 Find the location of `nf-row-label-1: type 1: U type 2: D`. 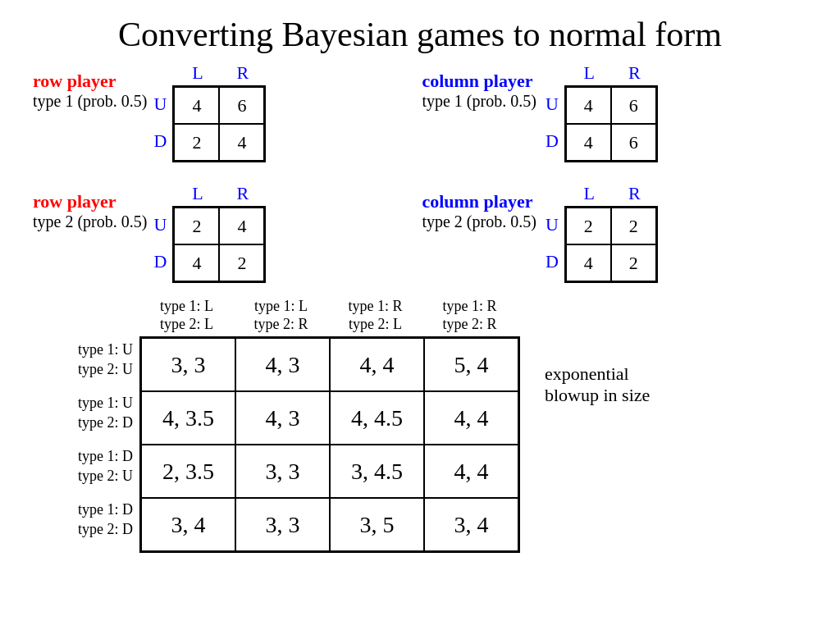

nf-row-label-1: type 1: U type 2: D is located at coordinates (82, 413).